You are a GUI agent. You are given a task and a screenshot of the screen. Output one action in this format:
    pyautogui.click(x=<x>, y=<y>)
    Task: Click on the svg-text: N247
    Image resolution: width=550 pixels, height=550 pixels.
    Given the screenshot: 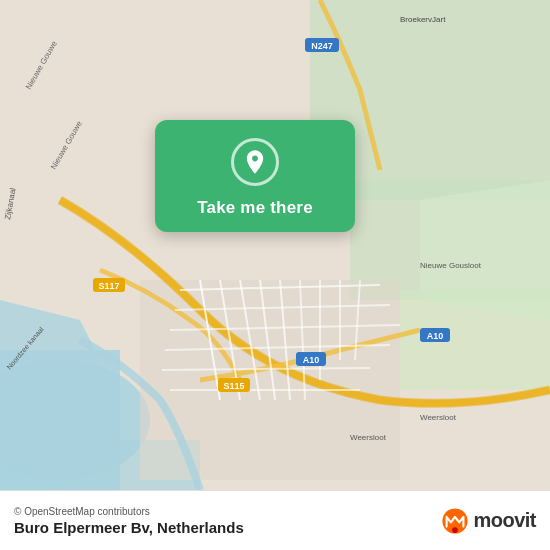 What is the action you would take?
    pyautogui.click(x=322, y=46)
    